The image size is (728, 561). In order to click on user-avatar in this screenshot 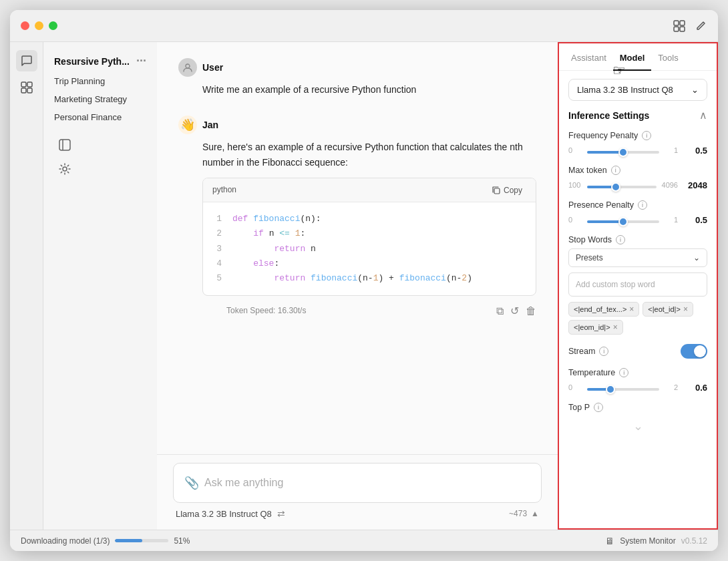, I will do `click(188, 67)`.